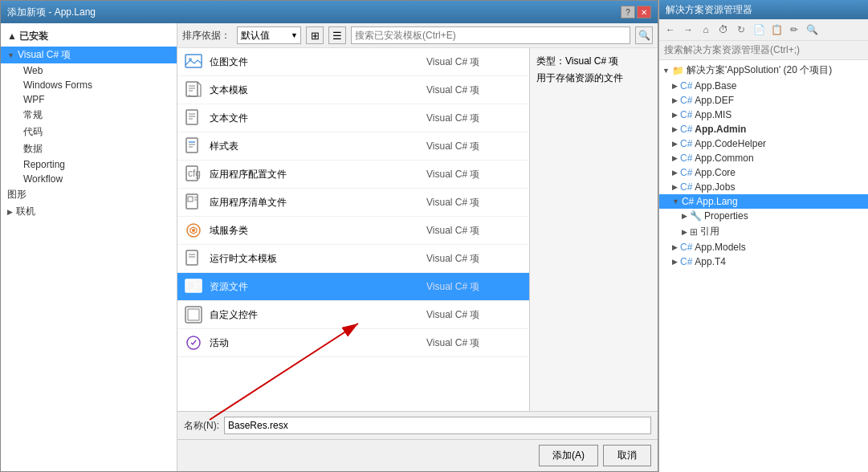  I want to click on sol-title-text: 解决方案资源管理器, so click(709, 10).